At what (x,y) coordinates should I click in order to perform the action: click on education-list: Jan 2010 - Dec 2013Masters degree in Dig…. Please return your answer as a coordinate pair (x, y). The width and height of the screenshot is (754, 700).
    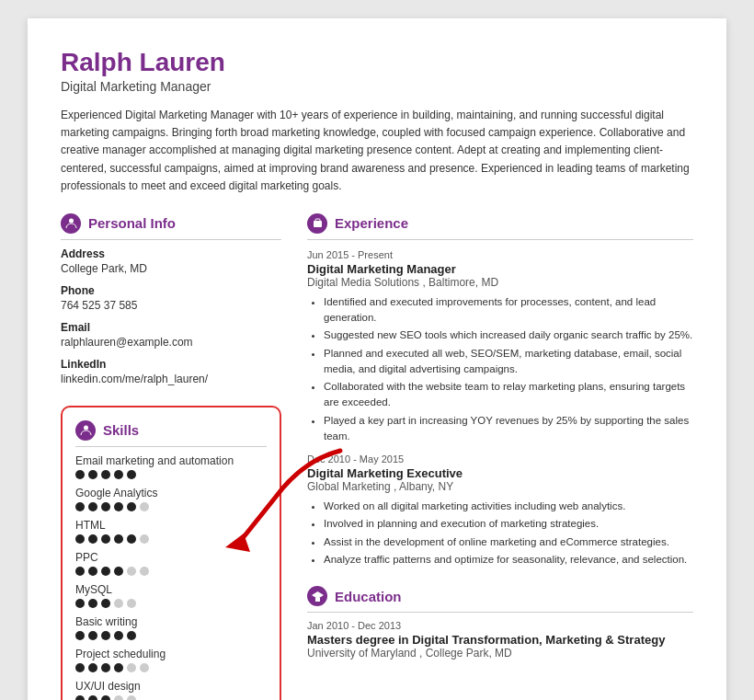
    Looking at the image, I should click on (500, 640).